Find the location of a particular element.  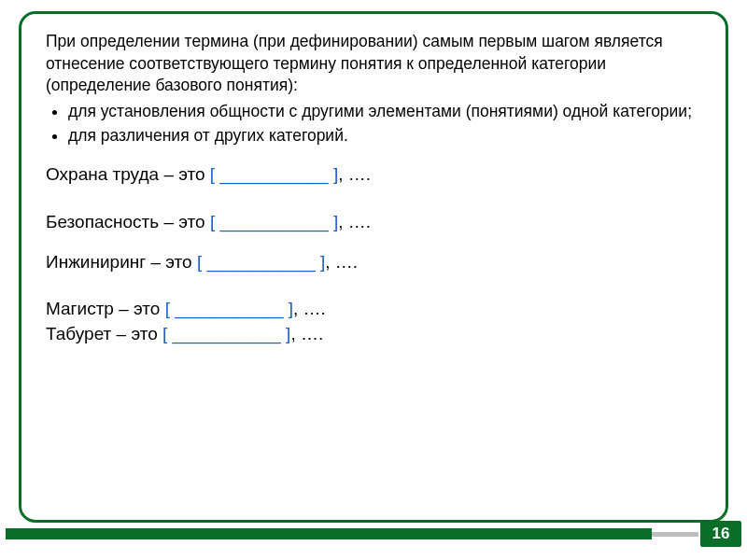

term-label: Безопасность – это is located at coordinates (128, 222).